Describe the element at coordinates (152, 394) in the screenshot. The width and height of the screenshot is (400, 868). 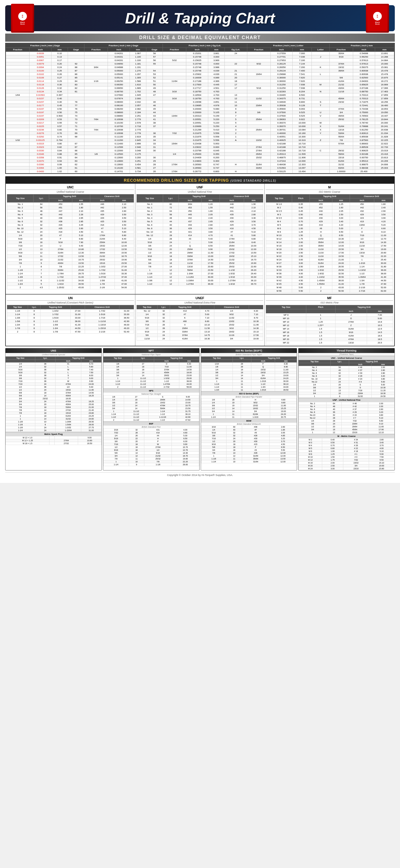
I see `nps-subtitle: National Pipe Straight` at that location.